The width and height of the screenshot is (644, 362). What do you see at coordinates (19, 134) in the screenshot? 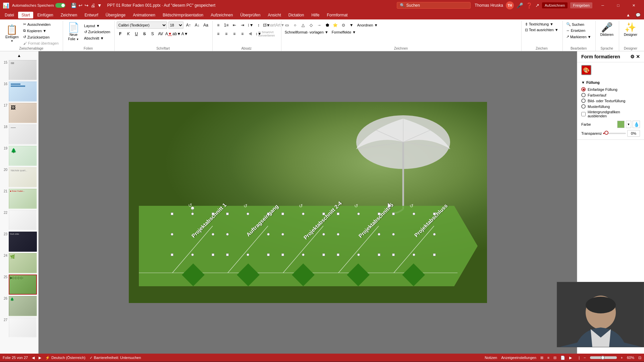
I see `slide-thumb-18: 18 ═══` at bounding box center [19, 134].